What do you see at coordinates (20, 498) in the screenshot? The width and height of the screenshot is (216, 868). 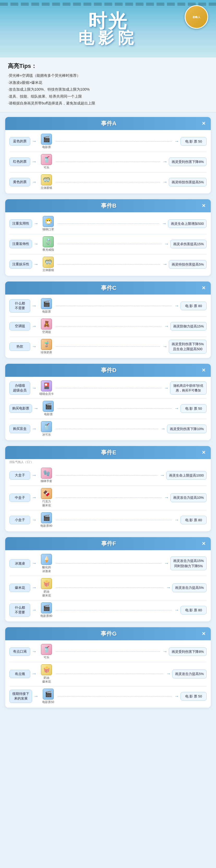 I see `choice-box-E-1: 中盒子` at bounding box center [20, 498].